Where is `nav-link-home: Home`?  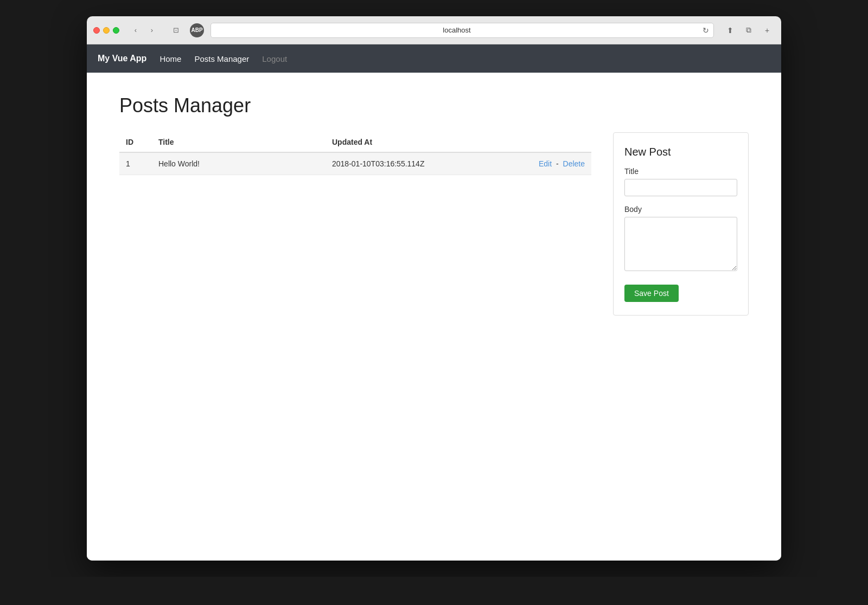
nav-link-home: Home is located at coordinates (170, 59).